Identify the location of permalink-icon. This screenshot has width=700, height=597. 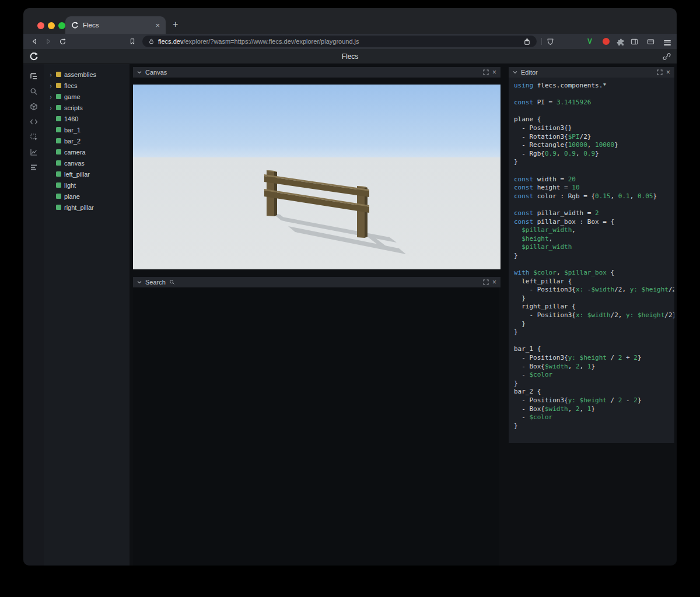
(667, 57).